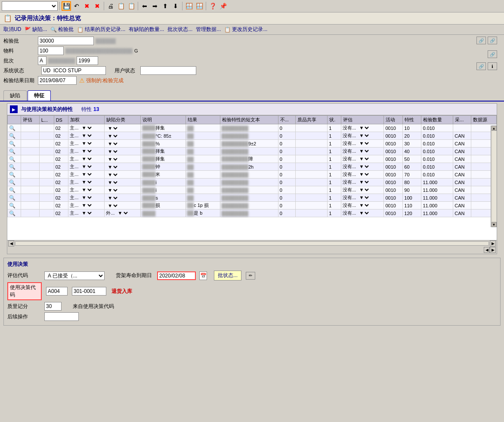 This screenshot has width=504, height=422. What do you see at coordinates (252, 190) in the screenshot?
I see `table-row: 🔍02主... ▼ ▼████i██████████01没有... ▼00109…` at bounding box center [252, 190].